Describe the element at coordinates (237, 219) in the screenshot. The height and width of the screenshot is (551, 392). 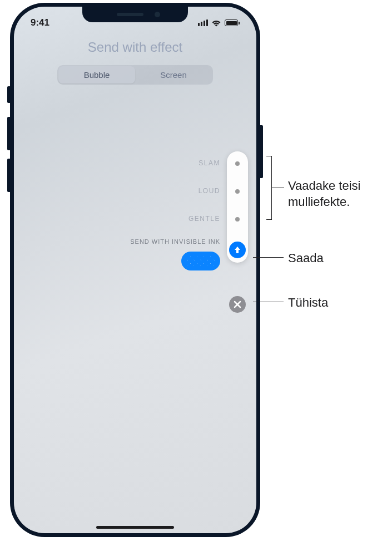
I see `effect-dot-gentle` at that location.